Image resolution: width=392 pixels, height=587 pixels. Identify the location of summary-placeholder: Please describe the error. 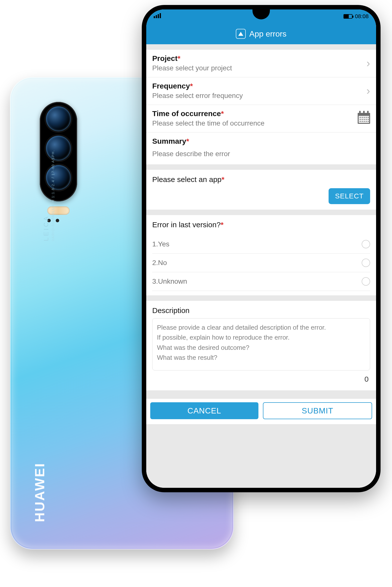
(261, 154).